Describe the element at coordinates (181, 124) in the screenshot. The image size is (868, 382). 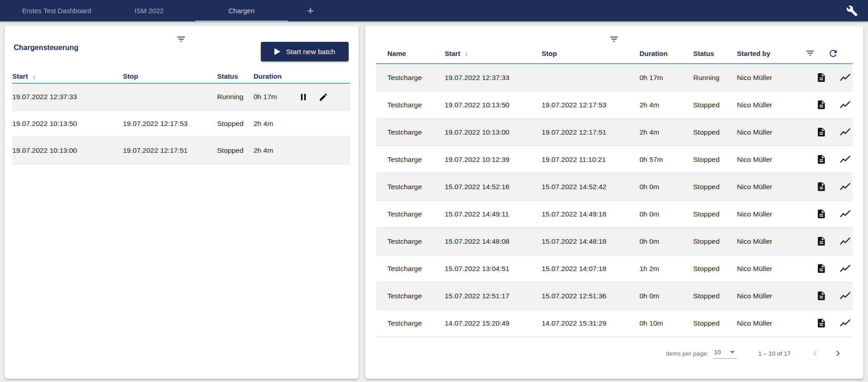
I see `batch-control-row: 19.07.2022 10:13:50 19.07.2022 12:17:53 …` at that location.